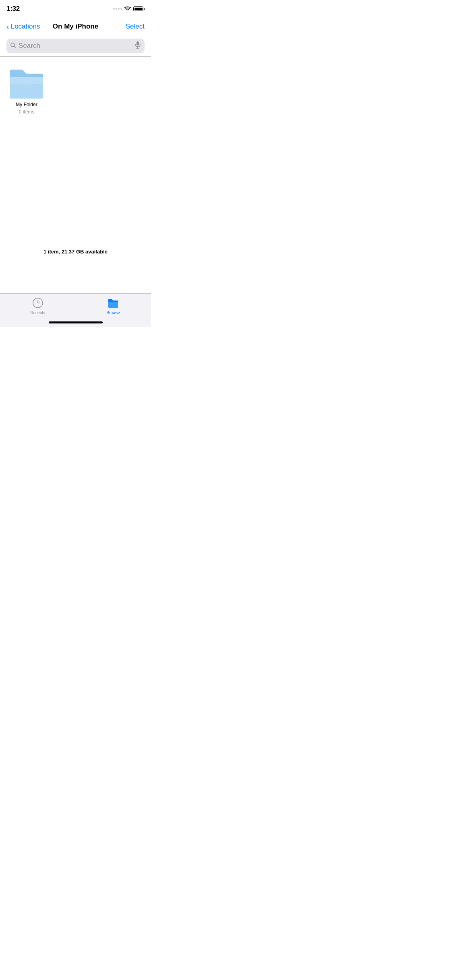 The image size is (453, 980). Describe the element at coordinates (38, 303) in the screenshot. I see `recents-icon` at that location.